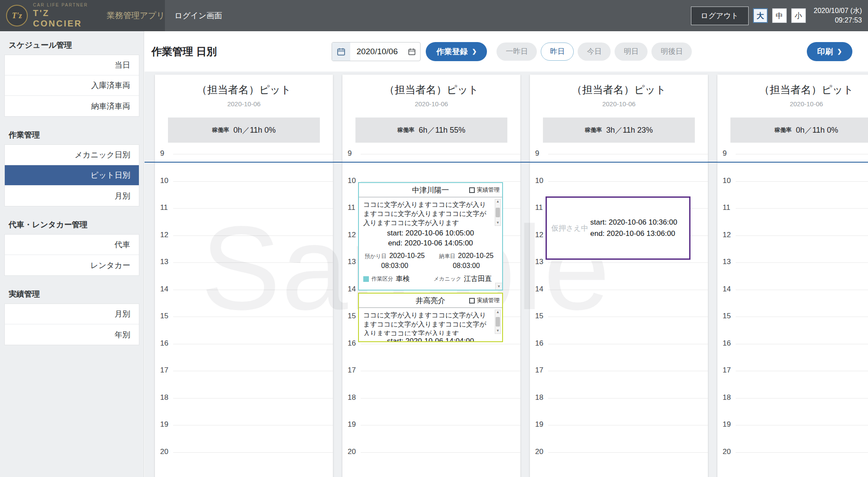 The width and height of the screenshot is (868, 477). I want to click on today-button: 今日, so click(594, 52).